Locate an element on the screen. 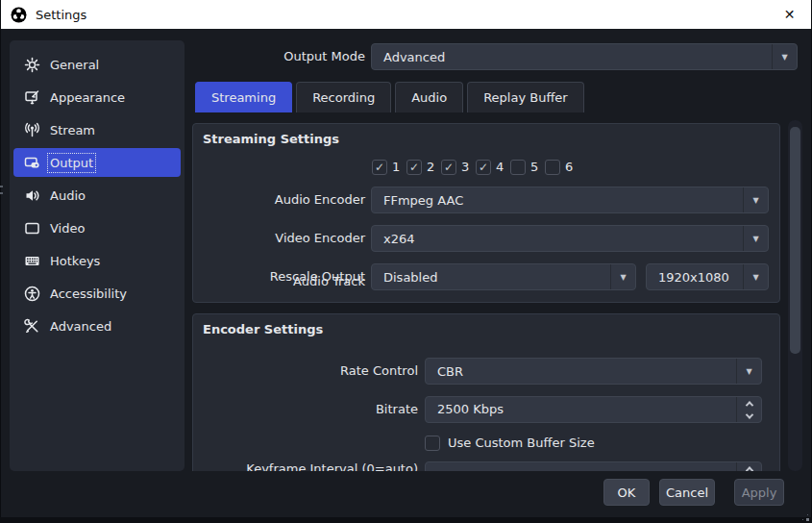 The image size is (812, 523). tab-replay-buffer: Replay Buffer is located at coordinates (526, 97).